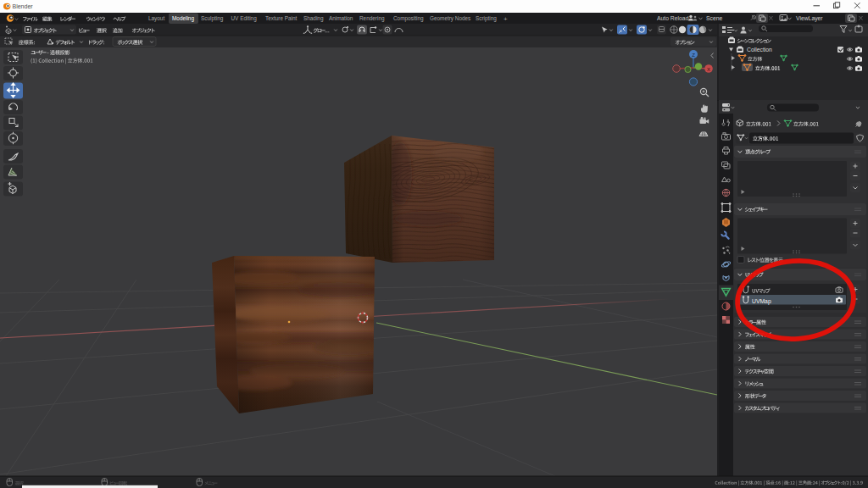 This screenshot has height=488, width=868. What do you see at coordinates (183, 19) in the screenshot?
I see `svg-text: Modeling` at bounding box center [183, 19].